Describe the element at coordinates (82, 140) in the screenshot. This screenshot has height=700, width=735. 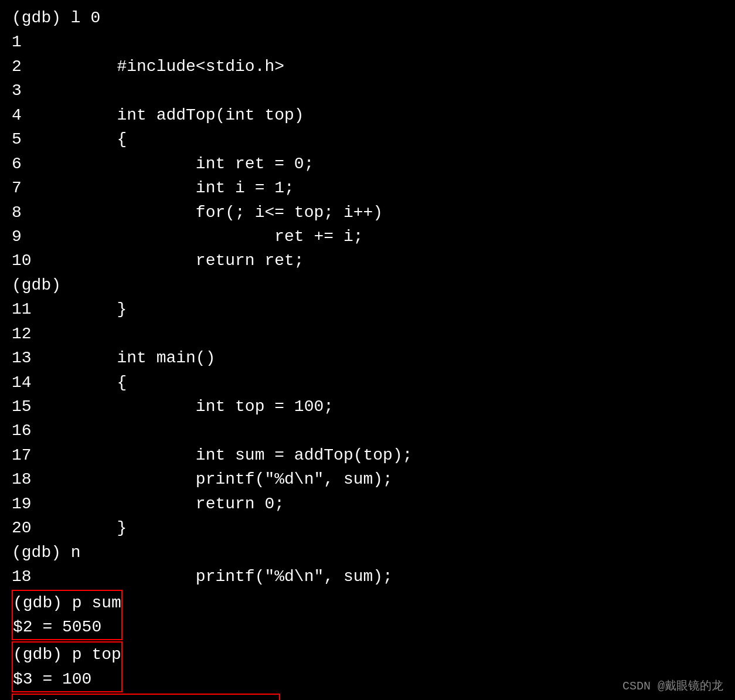
I see `line-content-5: {` at that location.